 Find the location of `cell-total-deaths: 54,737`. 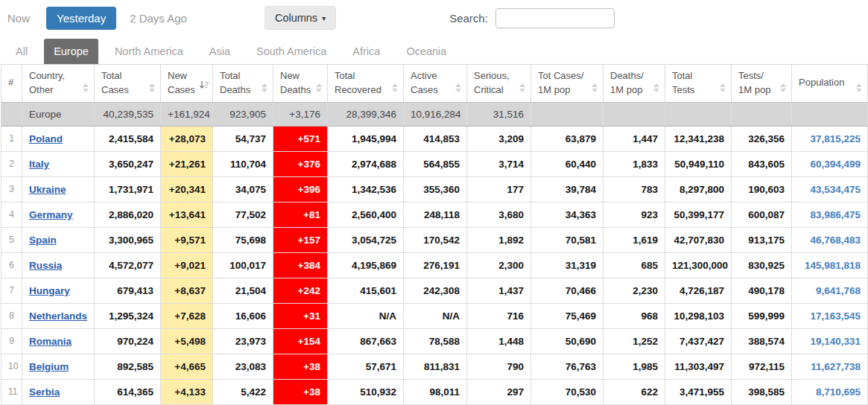

cell-total-deaths: 54,737 is located at coordinates (243, 138).